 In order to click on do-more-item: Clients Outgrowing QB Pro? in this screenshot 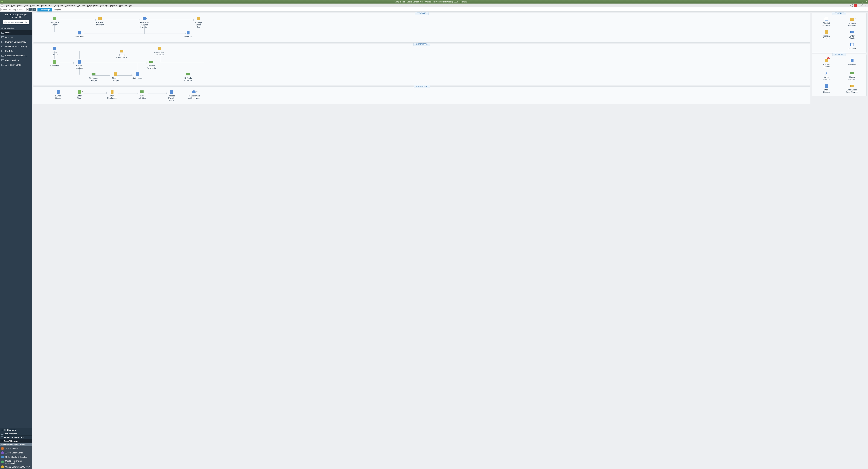, I will do `click(16, 467)`.